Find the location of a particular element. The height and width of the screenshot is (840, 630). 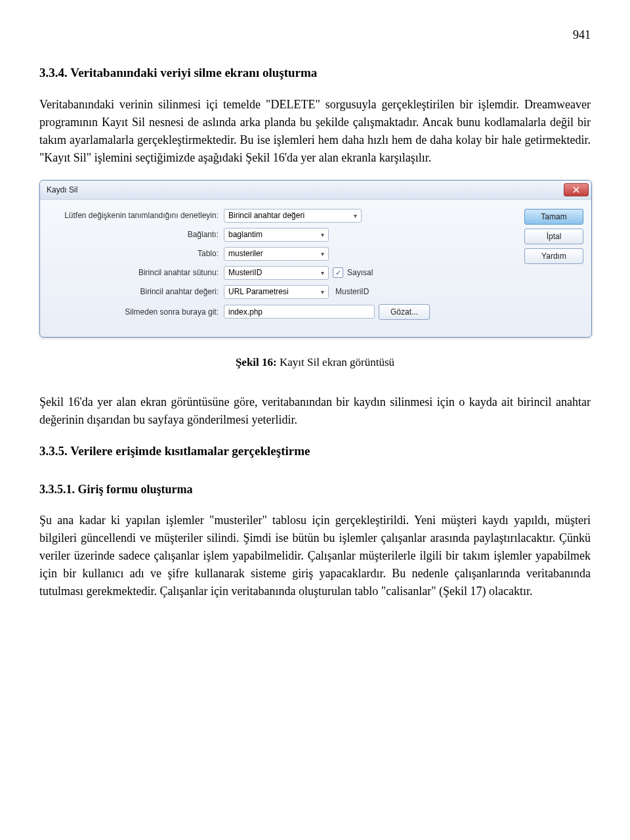

select-connection: baglantim is located at coordinates (276, 235).